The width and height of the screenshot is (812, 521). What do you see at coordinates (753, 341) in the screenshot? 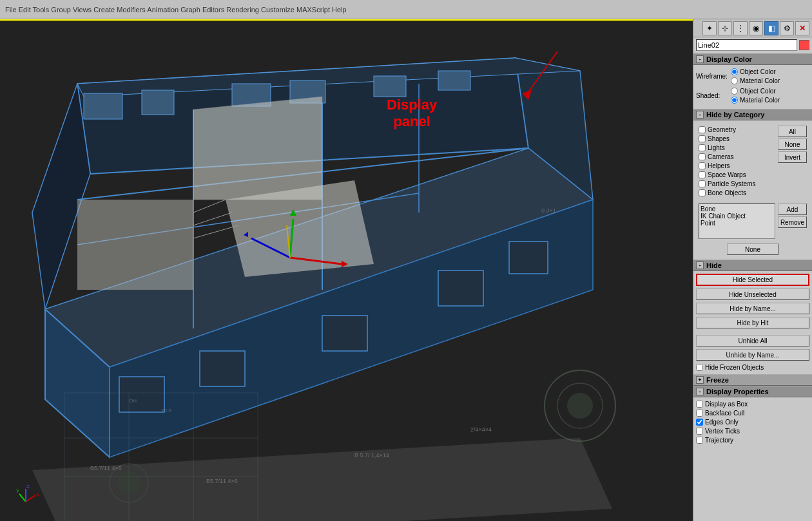
I see `unhide-all-button: Unhide All` at bounding box center [753, 341].